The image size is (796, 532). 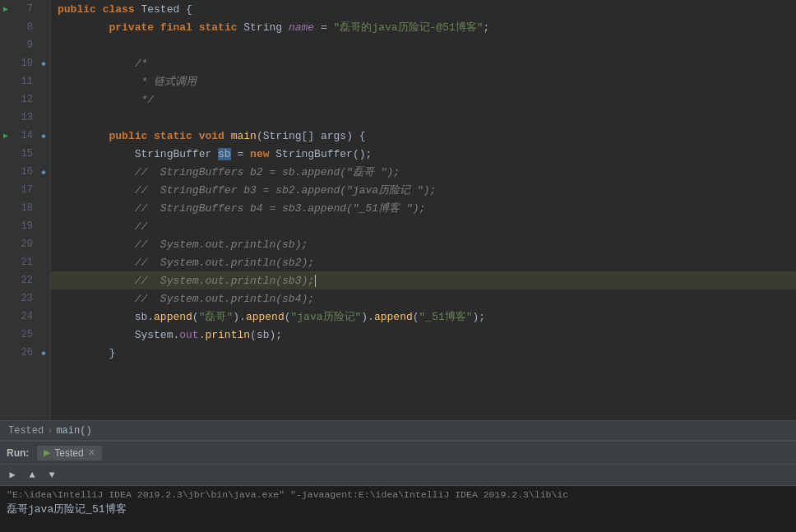 What do you see at coordinates (25, 63) in the screenshot?
I see `gutter-row-10: 10 ◆` at bounding box center [25, 63].